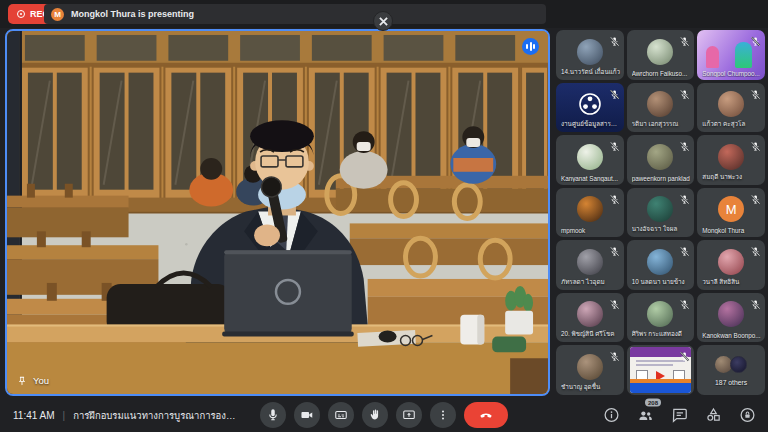 This screenshot has width=768, height=432. I want to click on participant-name: สมฤดี นาพะวง, so click(732, 177).